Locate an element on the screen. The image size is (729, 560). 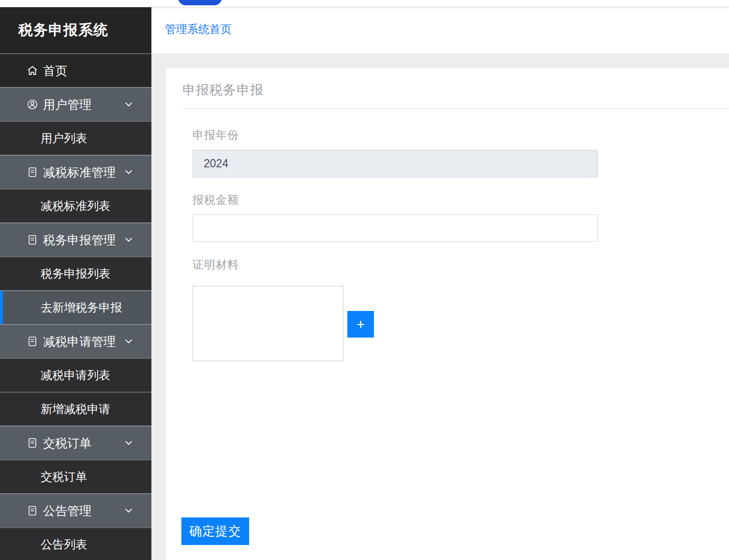
sidebar-group-user-management: 用户管理 is located at coordinates (75, 104).